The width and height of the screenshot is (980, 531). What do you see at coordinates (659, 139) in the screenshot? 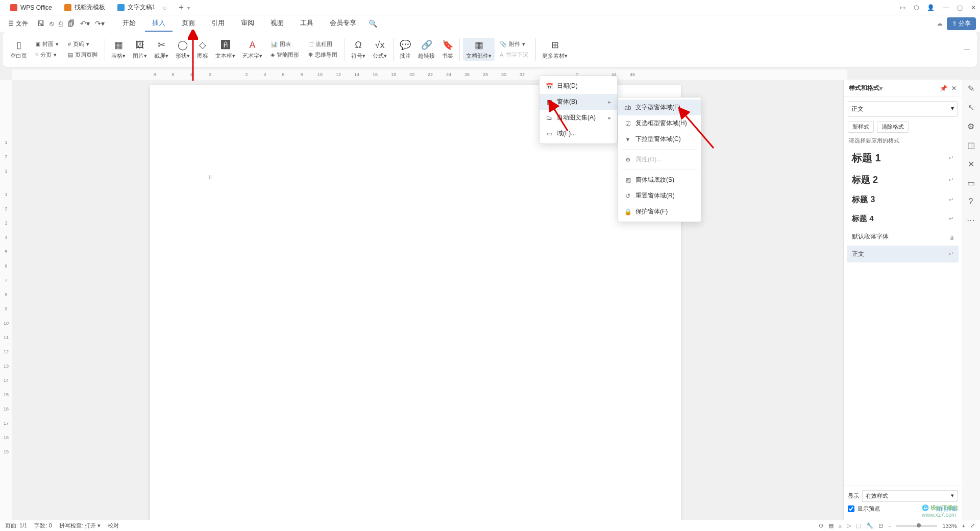
I see `menu-drop-form: ▾下拉型窗体域(C)` at bounding box center [659, 139].